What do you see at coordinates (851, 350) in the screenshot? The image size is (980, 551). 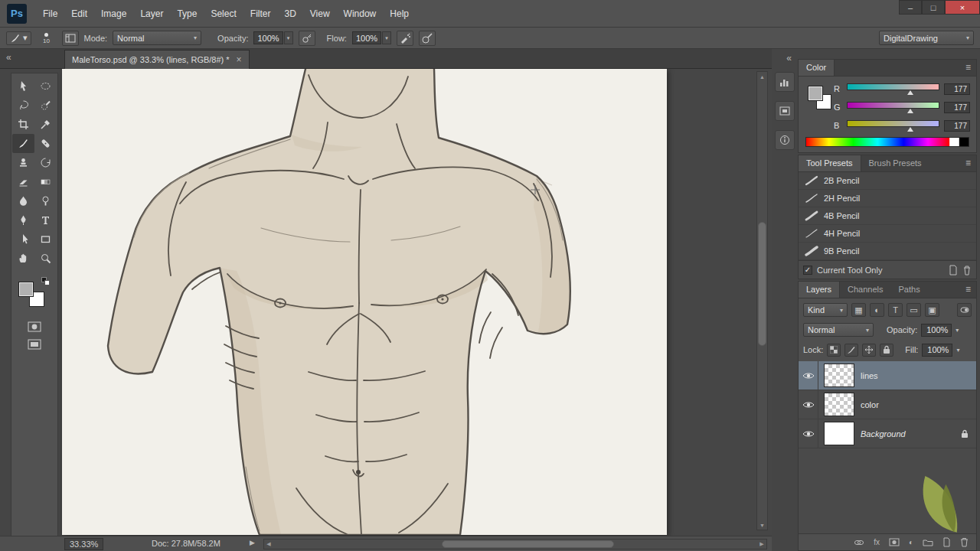 I see `lock-pixels-button` at bounding box center [851, 350].